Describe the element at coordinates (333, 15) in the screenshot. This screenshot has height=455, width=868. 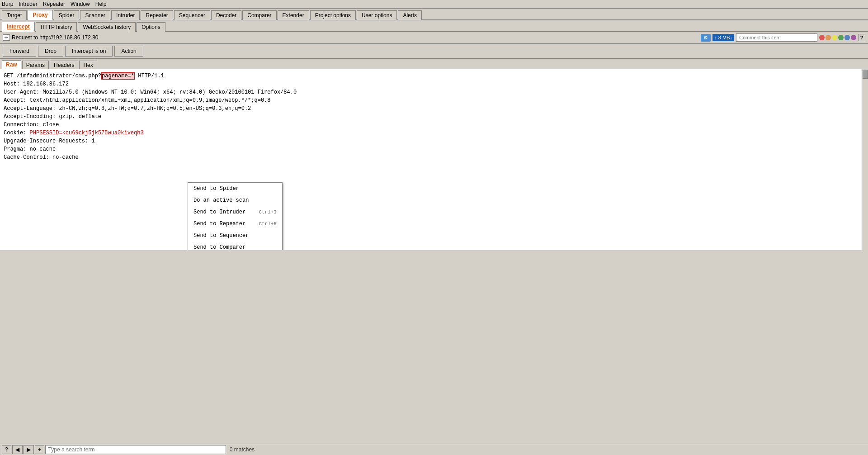
I see `tab-top-project-options: Project options` at that location.